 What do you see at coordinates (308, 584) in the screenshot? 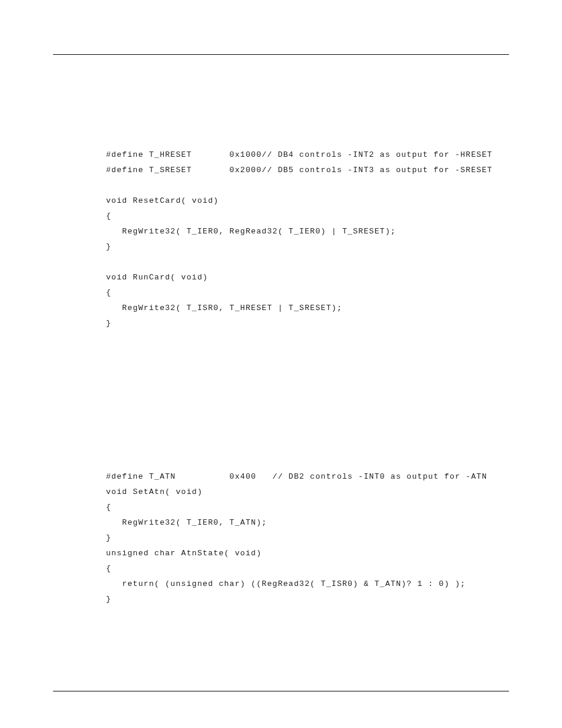
I see `code-line: return( (unsigned char) ((RegRead32( T_I…` at bounding box center [308, 584].